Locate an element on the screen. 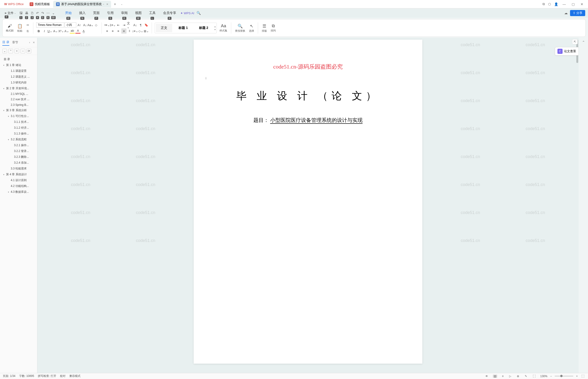  menu-tools: 工具L is located at coordinates (152, 13).